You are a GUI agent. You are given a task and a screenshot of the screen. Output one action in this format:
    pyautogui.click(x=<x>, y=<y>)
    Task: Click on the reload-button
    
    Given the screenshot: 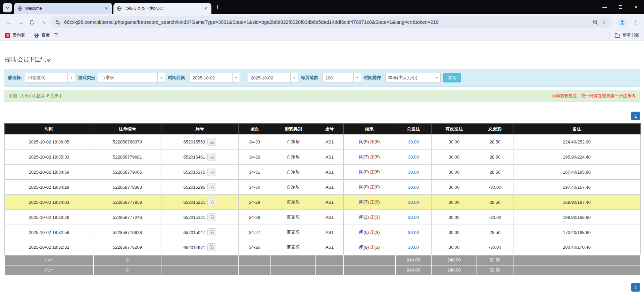 What is the action you would take?
    pyautogui.click(x=32, y=22)
    